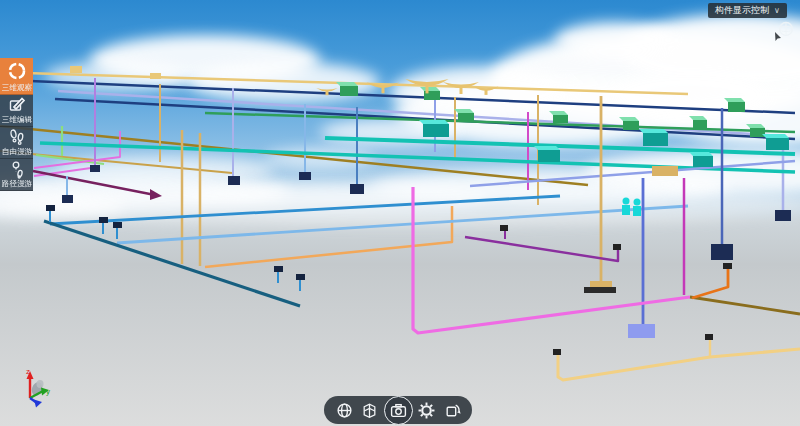  What do you see at coordinates (28, 372) in the screenshot?
I see `axis-z-label: z` at bounding box center [28, 372].